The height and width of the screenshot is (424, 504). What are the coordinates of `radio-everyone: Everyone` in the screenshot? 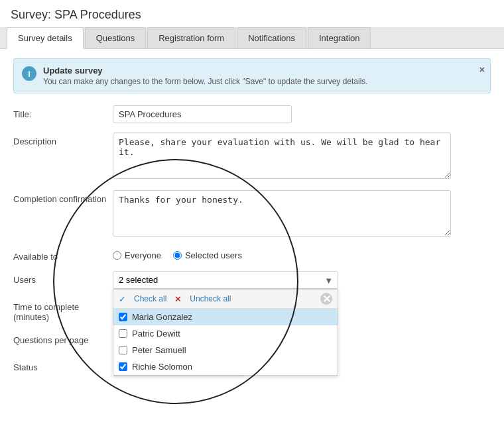 It's located at (137, 256).